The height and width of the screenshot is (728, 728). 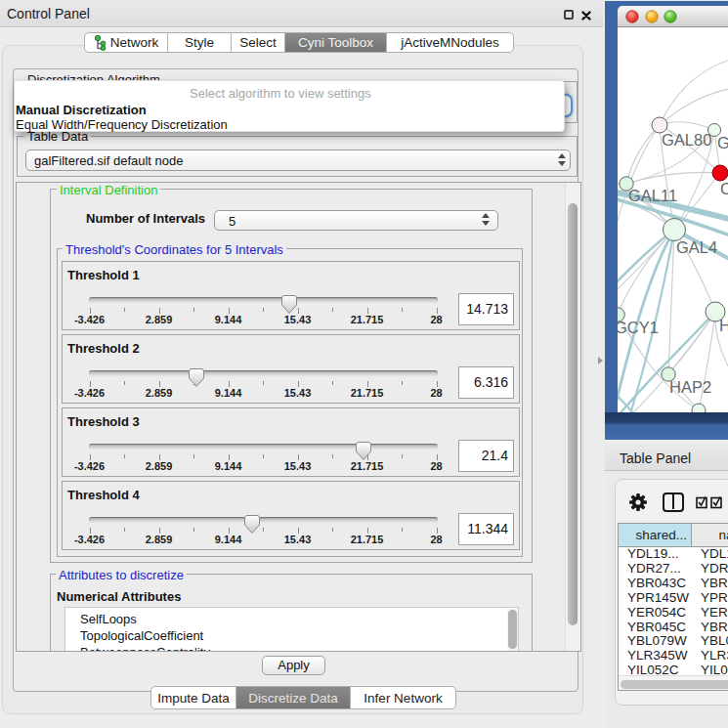 I want to click on svg-text: H, so click(x=723, y=325).